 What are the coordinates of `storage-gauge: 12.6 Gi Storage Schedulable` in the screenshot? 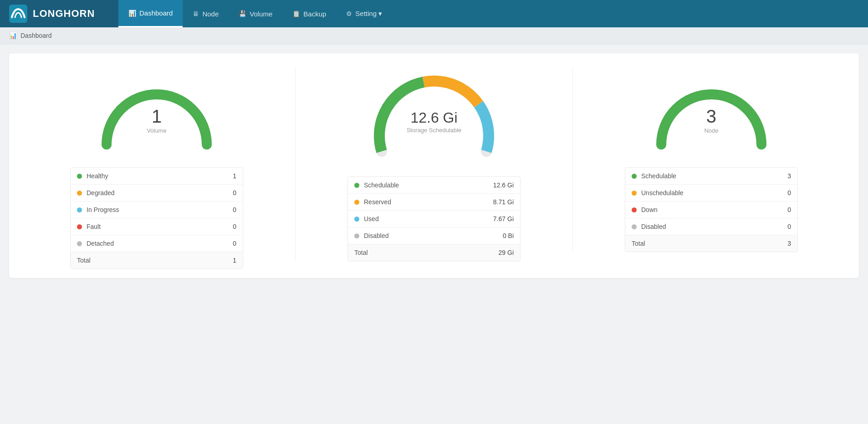 It's located at (434, 117).